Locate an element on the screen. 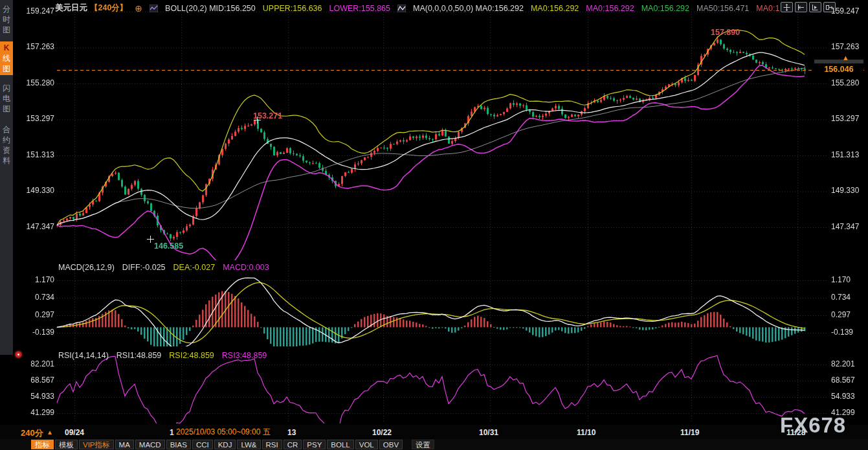 This screenshot has width=868, height=450. period-label: 【240分】 is located at coordinates (109, 8).